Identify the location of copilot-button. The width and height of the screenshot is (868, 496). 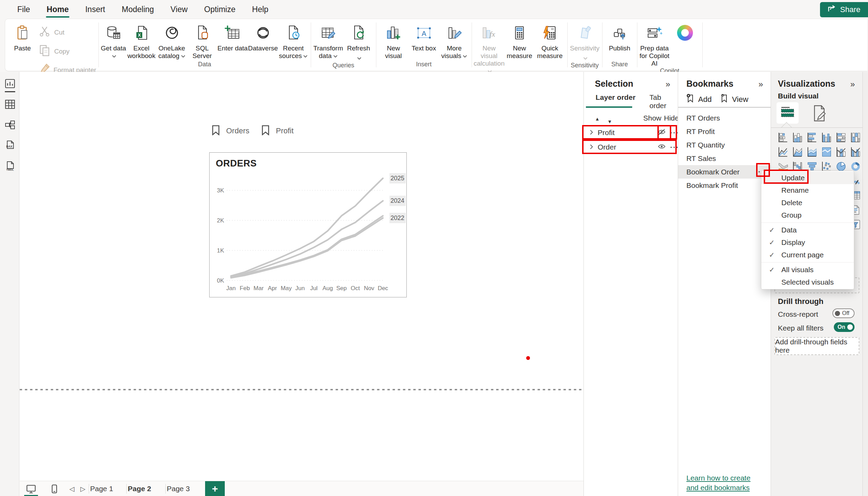
(685, 32).